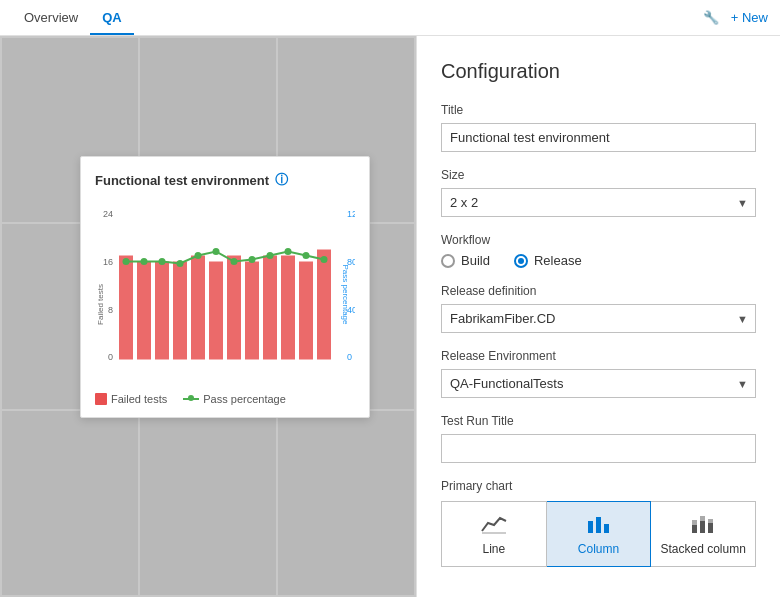  I want to click on stacked-chart-icon, so click(703, 524).